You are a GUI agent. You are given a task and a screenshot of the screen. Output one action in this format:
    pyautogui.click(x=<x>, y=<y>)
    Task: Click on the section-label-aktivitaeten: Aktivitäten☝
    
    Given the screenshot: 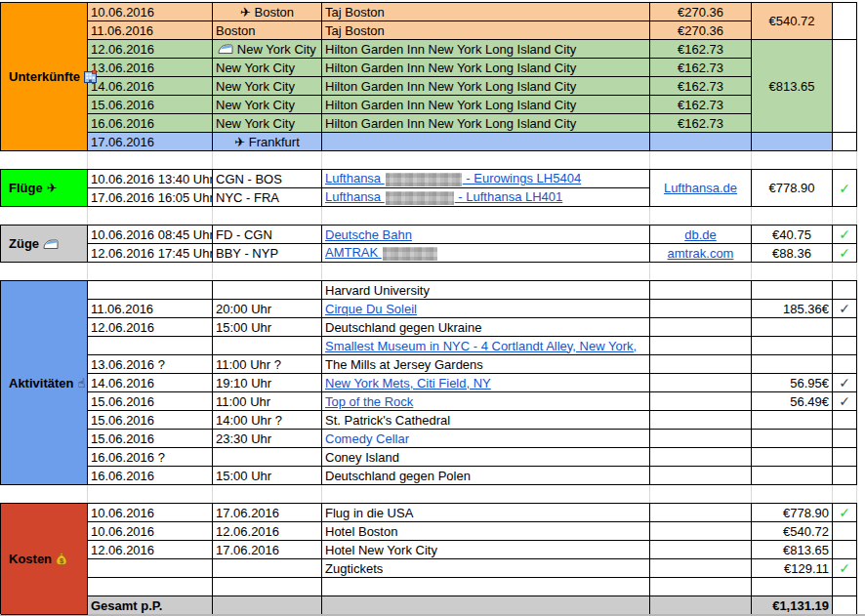 What is the action you would take?
    pyautogui.click(x=45, y=383)
    